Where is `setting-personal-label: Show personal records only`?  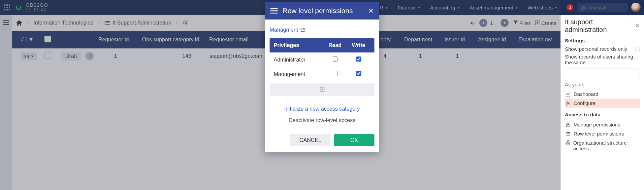
setting-personal-label: Show personal records only is located at coordinates (600, 49).